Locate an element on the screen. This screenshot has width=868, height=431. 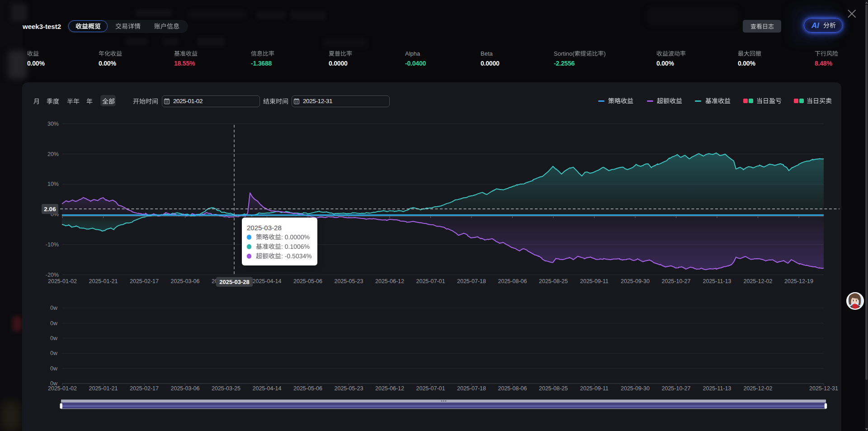
svg-text: 2025-12-31 is located at coordinates (824, 388).